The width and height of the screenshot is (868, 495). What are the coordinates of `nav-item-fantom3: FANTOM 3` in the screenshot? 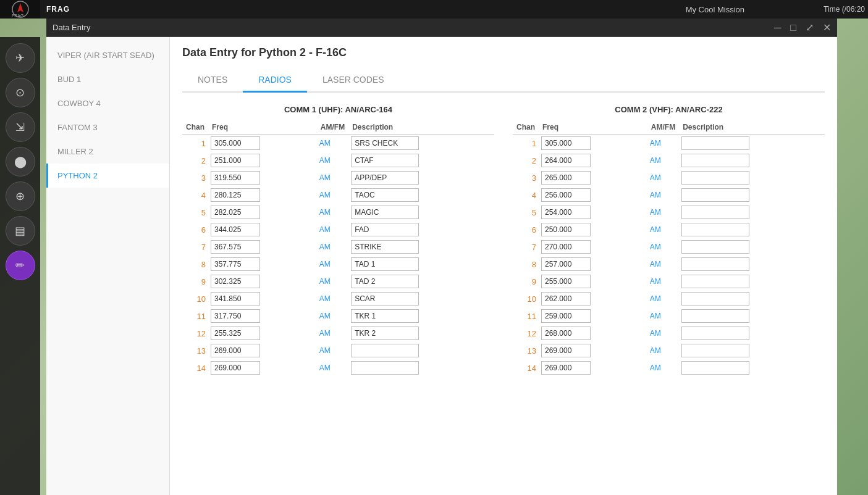 It's located at (107, 127).